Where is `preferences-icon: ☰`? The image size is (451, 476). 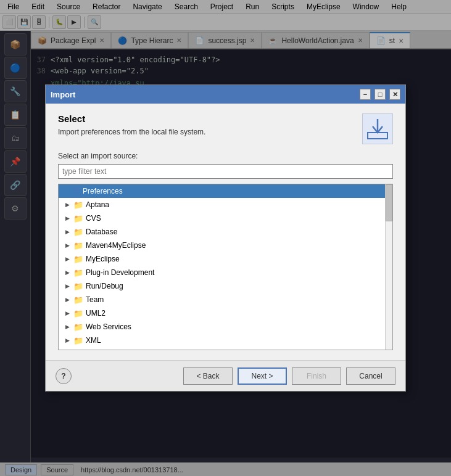 preferences-icon: ☰ is located at coordinates (77, 191).